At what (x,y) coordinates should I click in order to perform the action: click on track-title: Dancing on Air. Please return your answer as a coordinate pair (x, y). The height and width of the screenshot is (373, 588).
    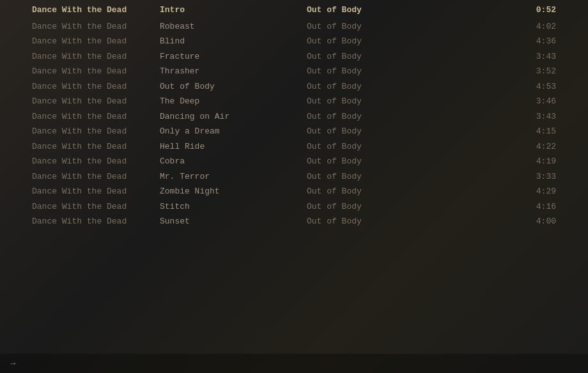
    Looking at the image, I should click on (233, 117).